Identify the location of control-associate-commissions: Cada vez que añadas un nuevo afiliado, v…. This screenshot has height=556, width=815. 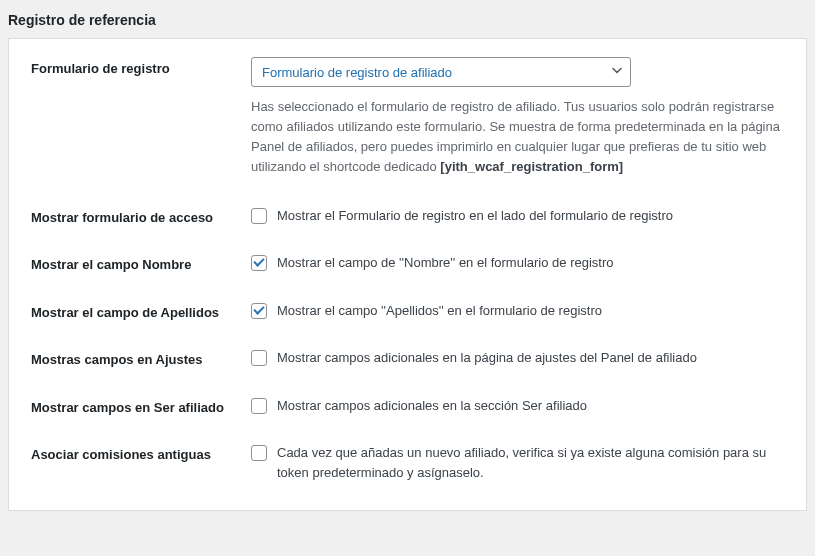
(518, 462).